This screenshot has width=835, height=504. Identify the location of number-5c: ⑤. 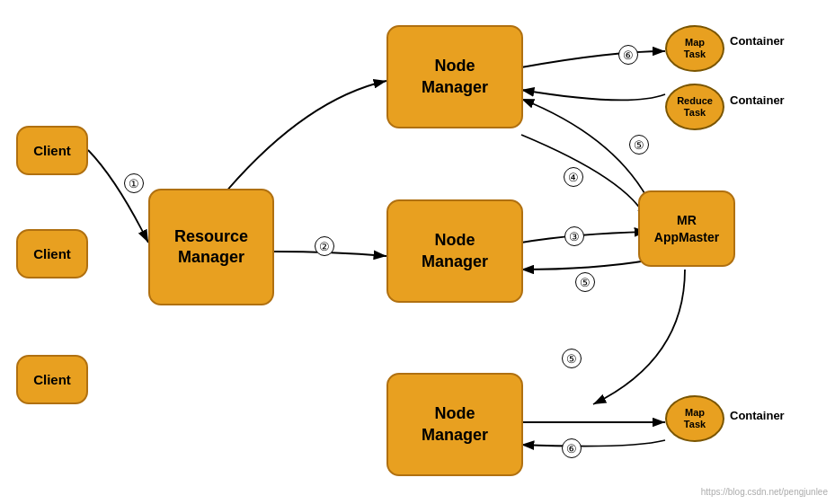
(572, 358).